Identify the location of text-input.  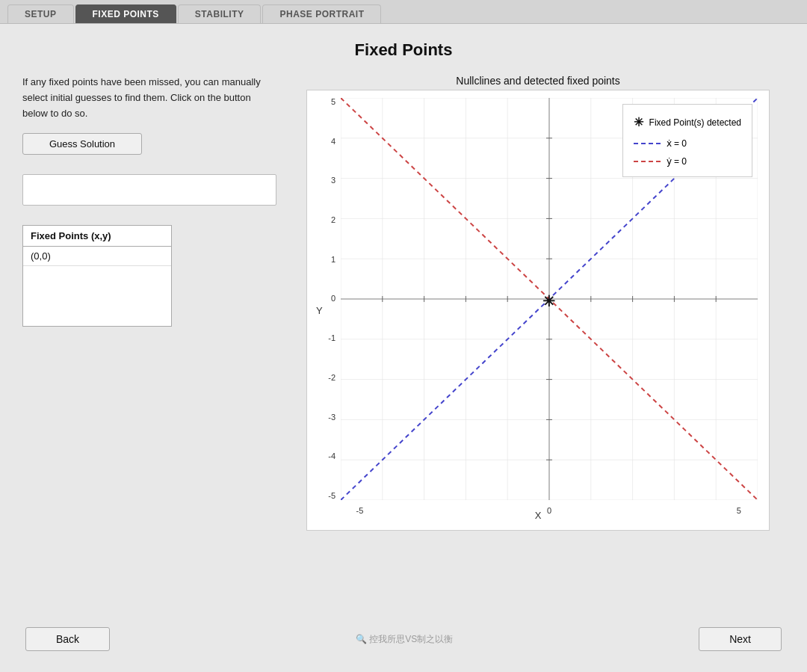
(149, 190).